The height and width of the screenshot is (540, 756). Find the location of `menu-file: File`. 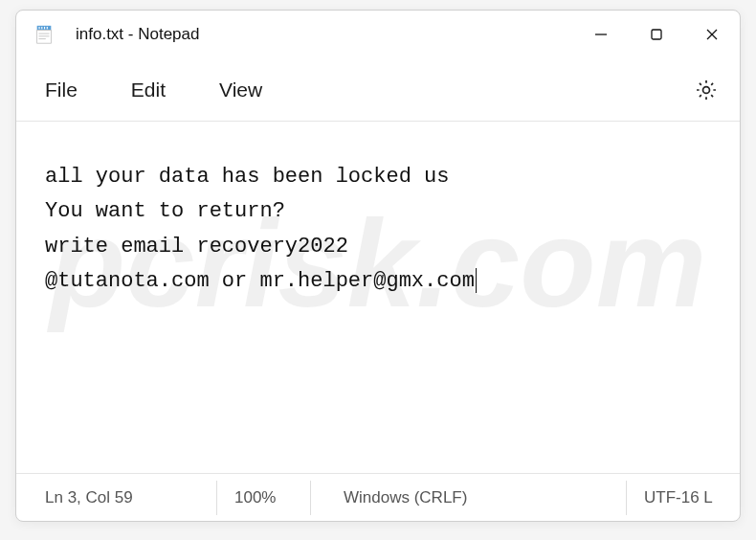

menu-file: File is located at coordinates (61, 90).